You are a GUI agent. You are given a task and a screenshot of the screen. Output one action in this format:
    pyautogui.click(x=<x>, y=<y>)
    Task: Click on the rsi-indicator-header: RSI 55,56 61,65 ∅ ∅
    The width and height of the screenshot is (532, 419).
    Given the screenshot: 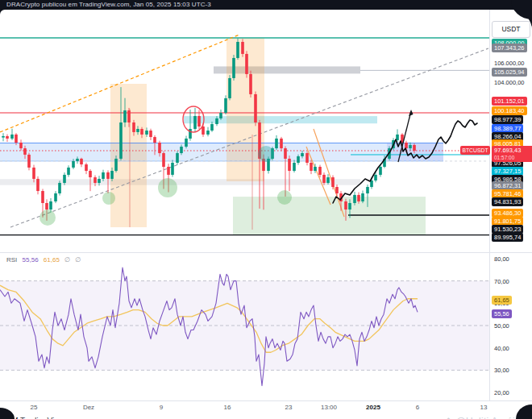 What is the action you would take?
    pyautogui.click(x=44, y=259)
    